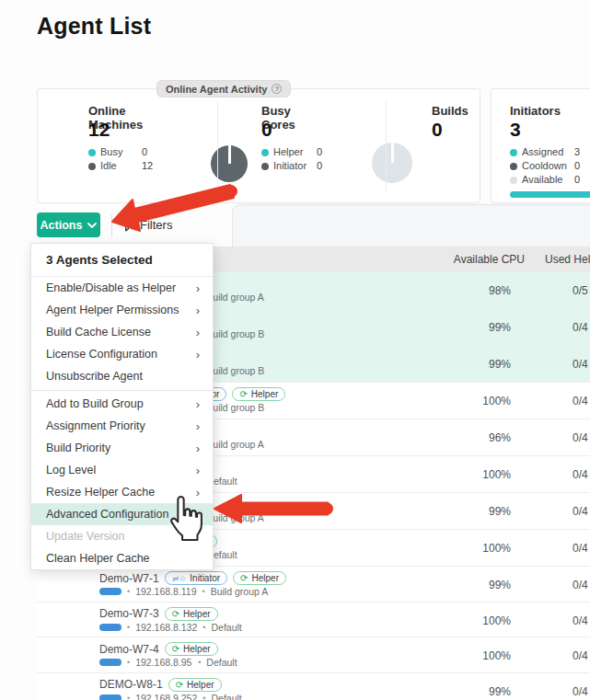  What do you see at coordinates (577, 152) in the screenshot?
I see `legend-value: 3` at bounding box center [577, 152].